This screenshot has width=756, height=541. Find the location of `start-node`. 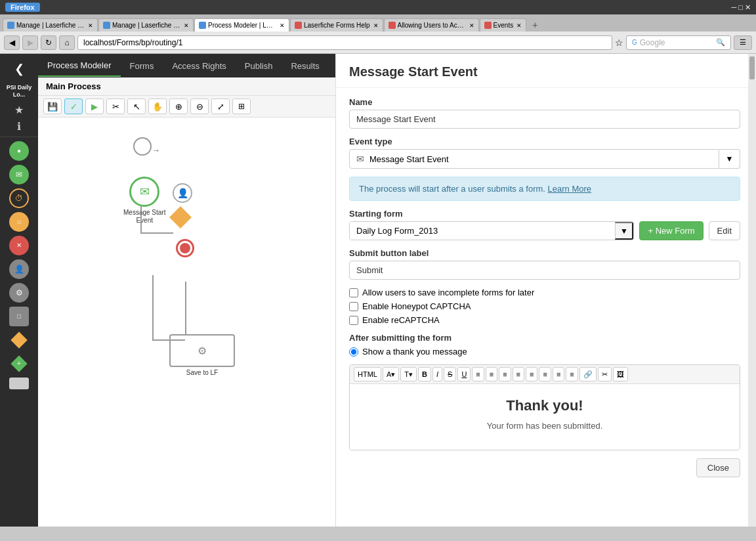

start-node is located at coordinates (142, 146).